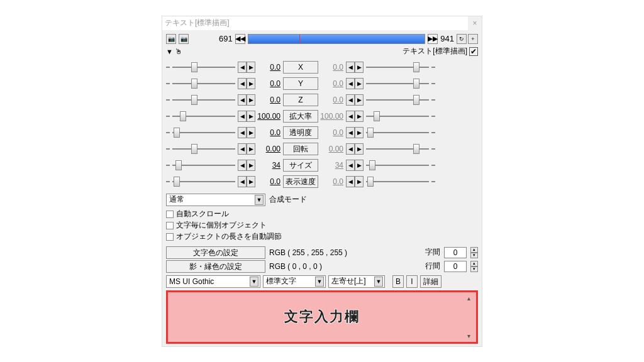 The width and height of the screenshot is (644, 362). I want to click on window-title: テキスト[標準描画], so click(197, 23).